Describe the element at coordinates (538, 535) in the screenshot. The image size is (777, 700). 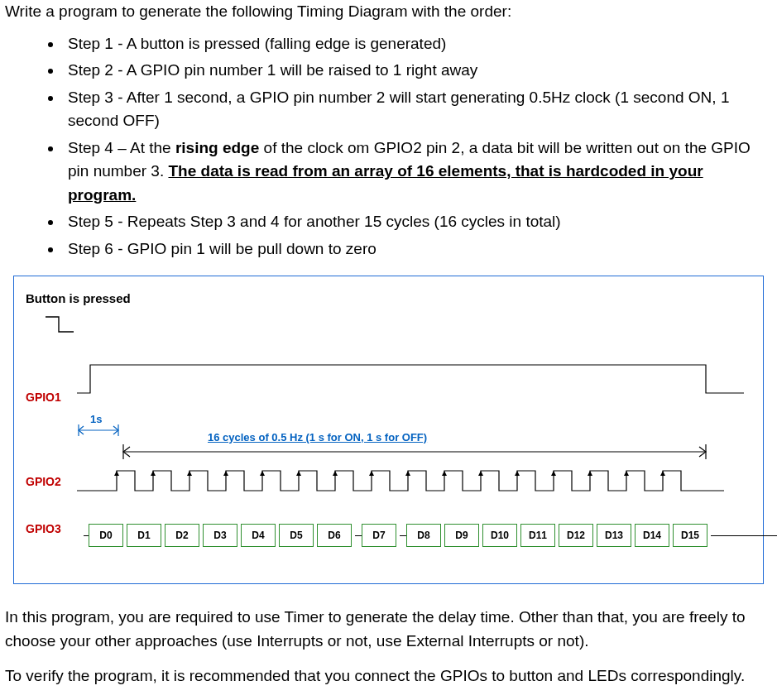
I see `data-cell: D11` at that location.